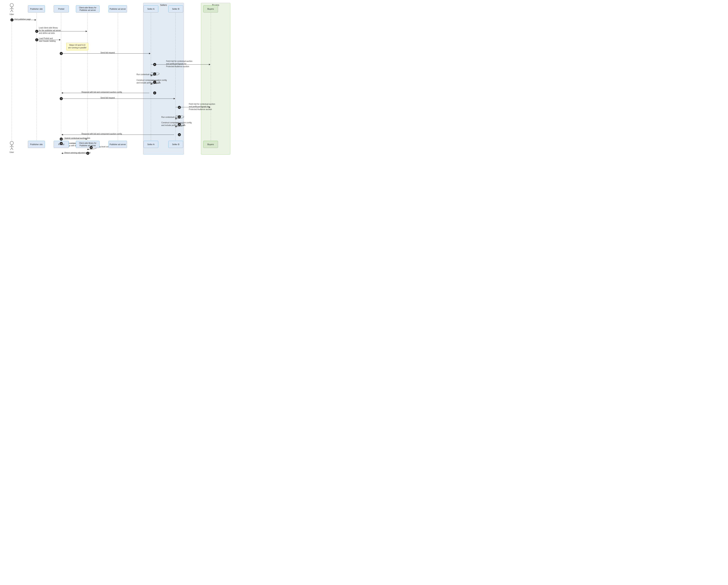  I want to click on group-buyers: Buyers, so click(215, 79).